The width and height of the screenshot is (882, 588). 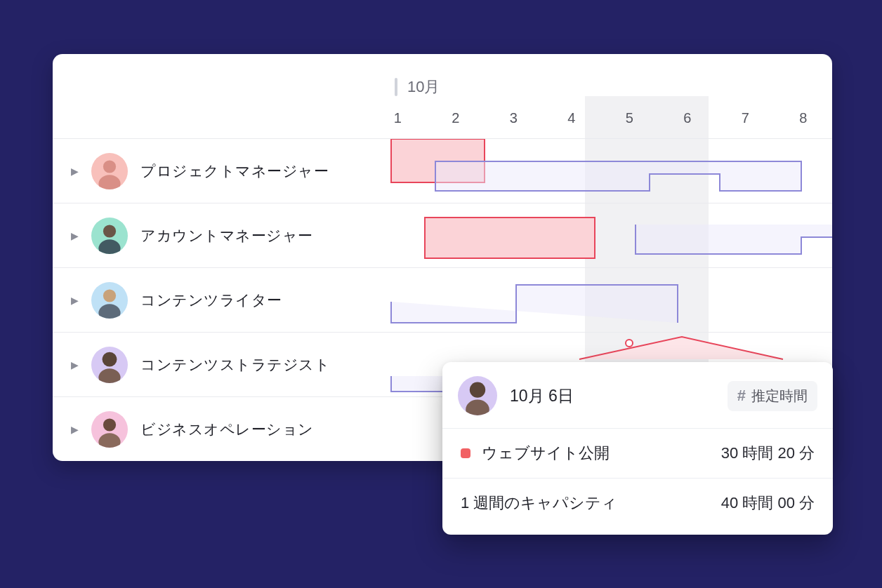 What do you see at coordinates (211, 236) in the screenshot?
I see `row-header: ▶ アカウントマネージャー` at bounding box center [211, 236].